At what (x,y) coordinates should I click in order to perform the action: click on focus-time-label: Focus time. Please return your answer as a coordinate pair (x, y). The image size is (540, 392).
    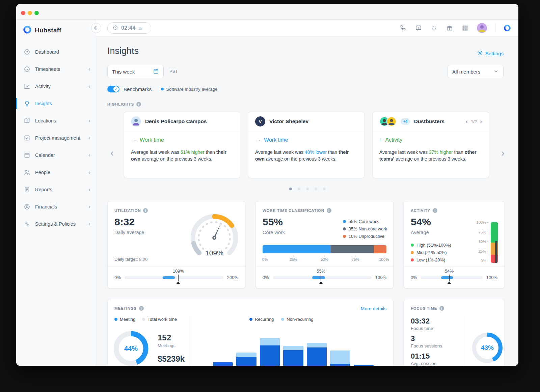
    Looking at the image, I should click on (427, 329).